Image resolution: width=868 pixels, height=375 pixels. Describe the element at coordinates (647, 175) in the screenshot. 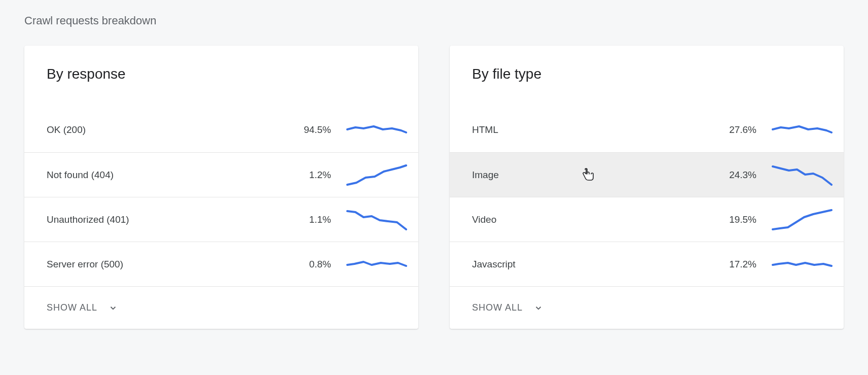

I see `row-image: Image 24.3%` at that location.